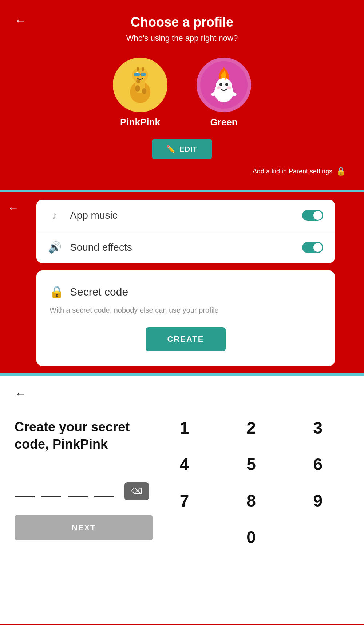 Image resolution: width=364 pixels, height=625 pixels. I want to click on secret-code-description: With a secret code, nobody else can use …, so click(186, 310).